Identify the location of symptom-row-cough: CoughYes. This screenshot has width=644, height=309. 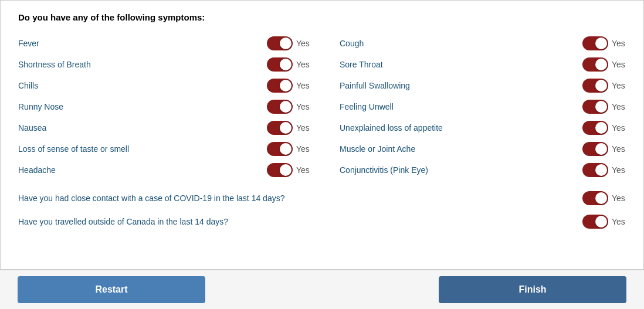
(474, 43).